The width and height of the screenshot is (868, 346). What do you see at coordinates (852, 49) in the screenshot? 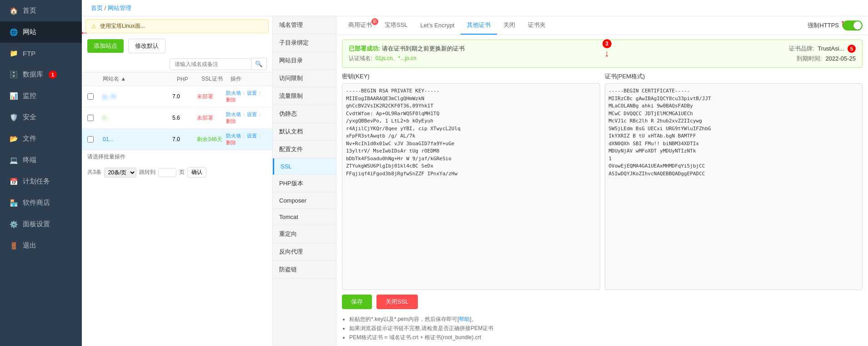
I see `num-badge-5: 5` at bounding box center [852, 49].